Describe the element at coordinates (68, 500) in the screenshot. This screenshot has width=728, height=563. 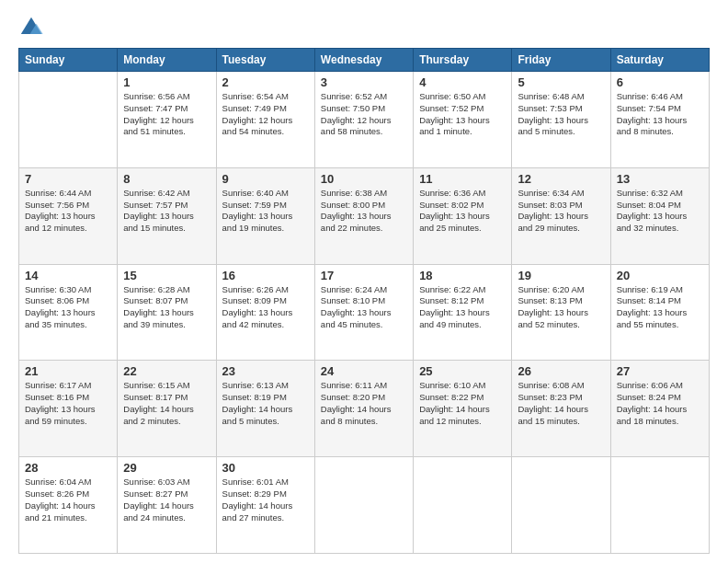
I see `day-info: Sunrise: 6:04 AM Sunset: 8:26 PM Dayligh…` at that location.